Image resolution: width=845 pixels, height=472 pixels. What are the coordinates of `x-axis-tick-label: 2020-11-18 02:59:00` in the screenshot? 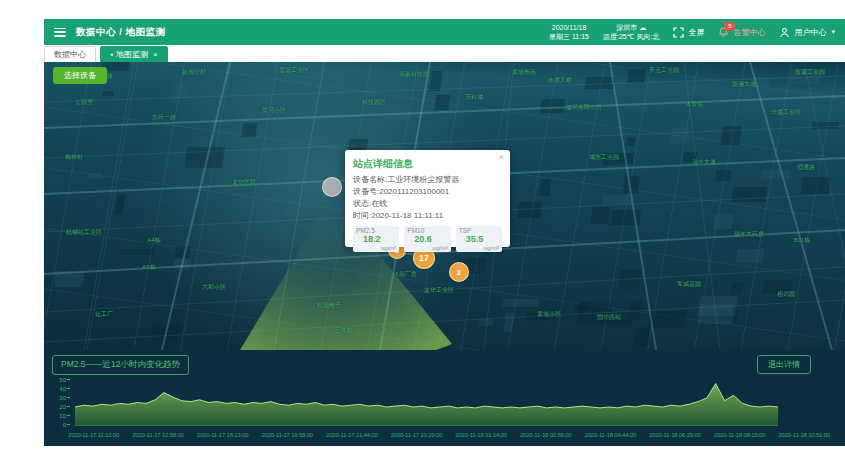 It's located at (546, 435).